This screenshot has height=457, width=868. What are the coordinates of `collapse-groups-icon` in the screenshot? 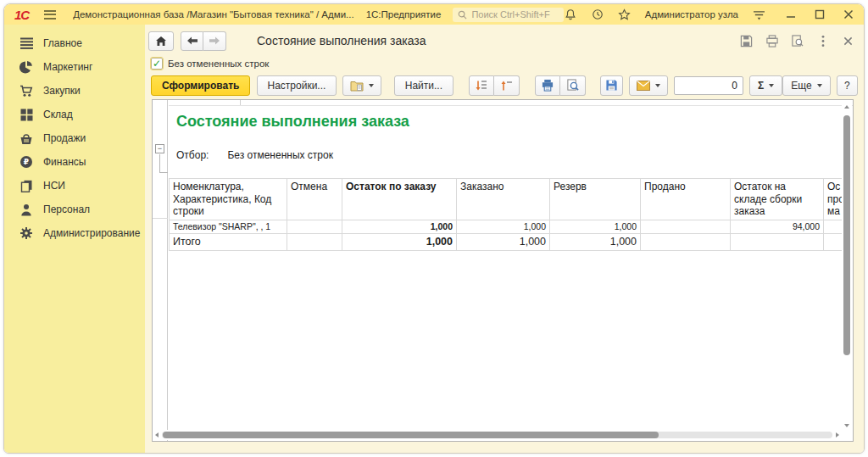 It's located at (507, 86).